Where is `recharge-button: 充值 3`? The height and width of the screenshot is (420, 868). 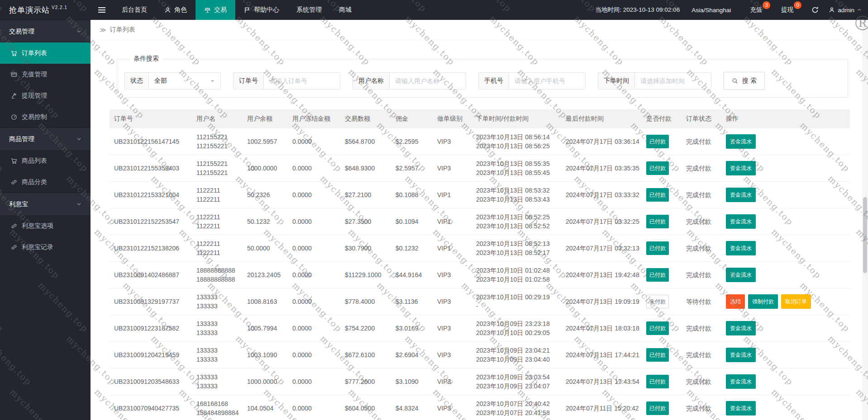 recharge-button: 充值 3 is located at coordinates (756, 10).